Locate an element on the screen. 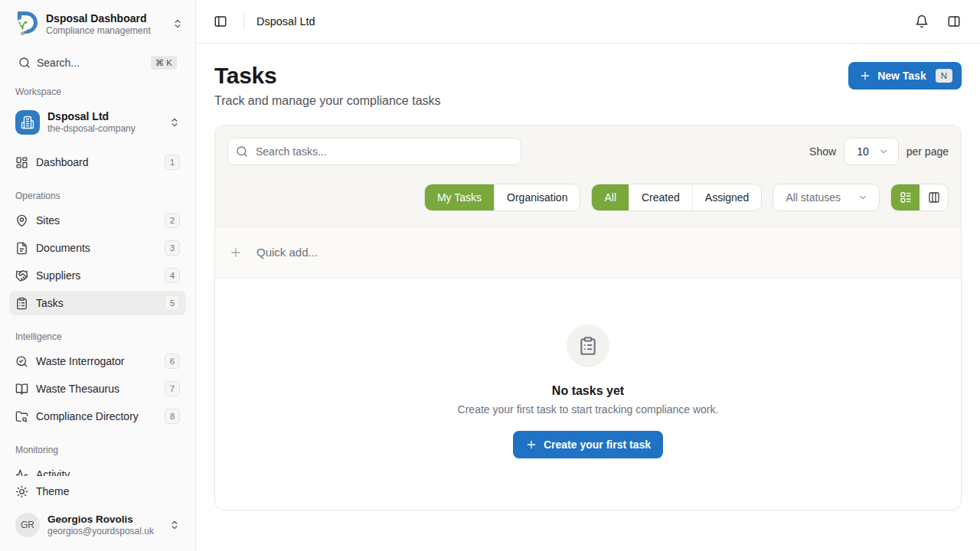 The image size is (980, 551). app-subtitle: Compliance management is located at coordinates (106, 31).